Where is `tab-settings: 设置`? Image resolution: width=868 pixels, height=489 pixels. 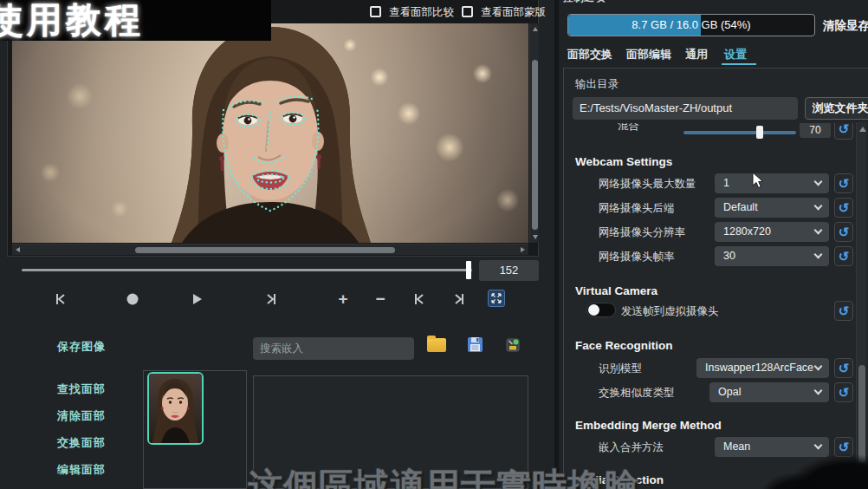 tab-settings: 设置 is located at coordinates (735, 55).